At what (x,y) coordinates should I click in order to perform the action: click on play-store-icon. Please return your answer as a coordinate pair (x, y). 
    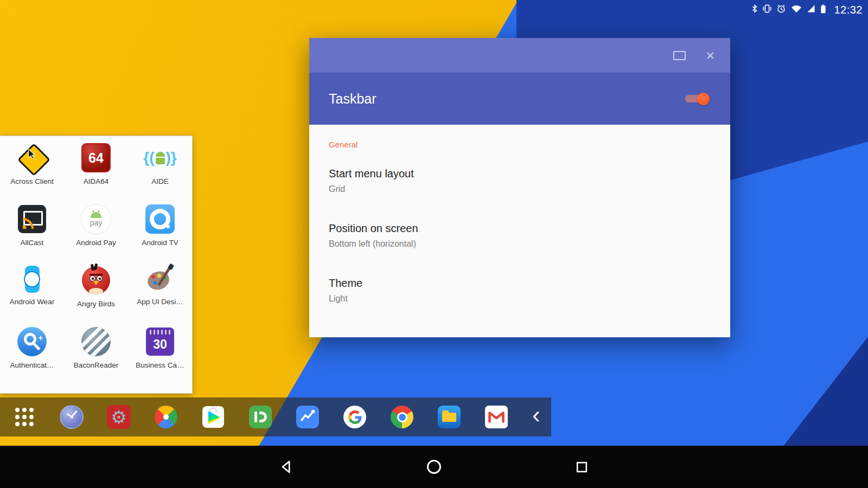
    Looking at the image, I should click on (213, 417).